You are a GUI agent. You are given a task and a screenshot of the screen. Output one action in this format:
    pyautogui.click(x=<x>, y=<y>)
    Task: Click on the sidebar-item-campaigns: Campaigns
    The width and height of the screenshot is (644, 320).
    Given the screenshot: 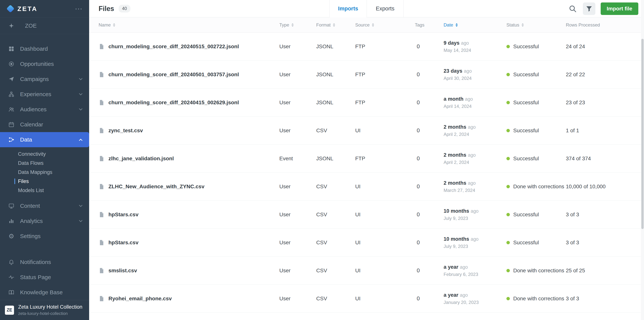 What is the action you would take?
    pyautogui.click(x=44, y=79)
    